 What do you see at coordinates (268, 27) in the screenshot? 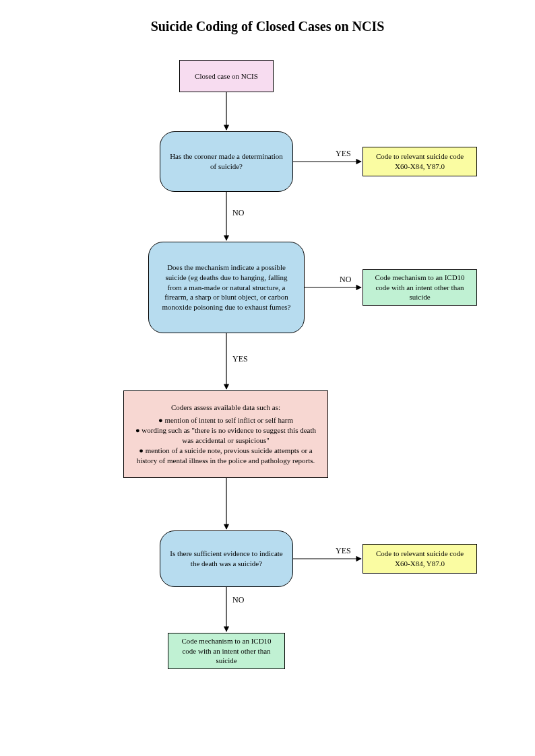
I see `page-title: Suicide Coding of Closed Cases on NCIS` at bounding box center [268, 27].